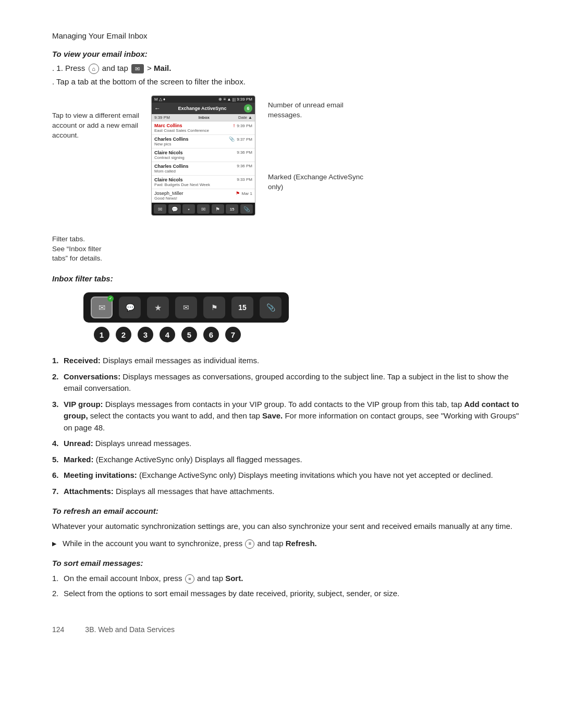 The image size is (563, 728). I want to click on time-1: 9:39 PM, so click(244, 126).